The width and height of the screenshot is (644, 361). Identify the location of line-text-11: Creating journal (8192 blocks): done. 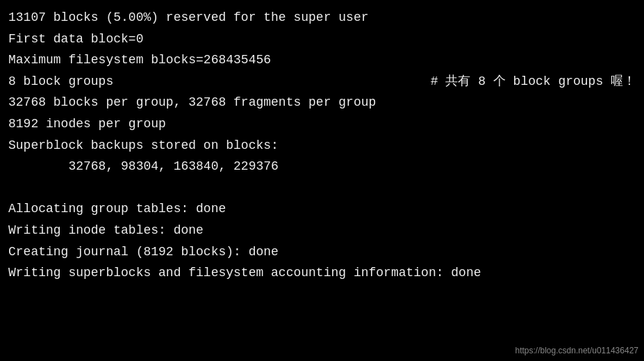
(143, 252).